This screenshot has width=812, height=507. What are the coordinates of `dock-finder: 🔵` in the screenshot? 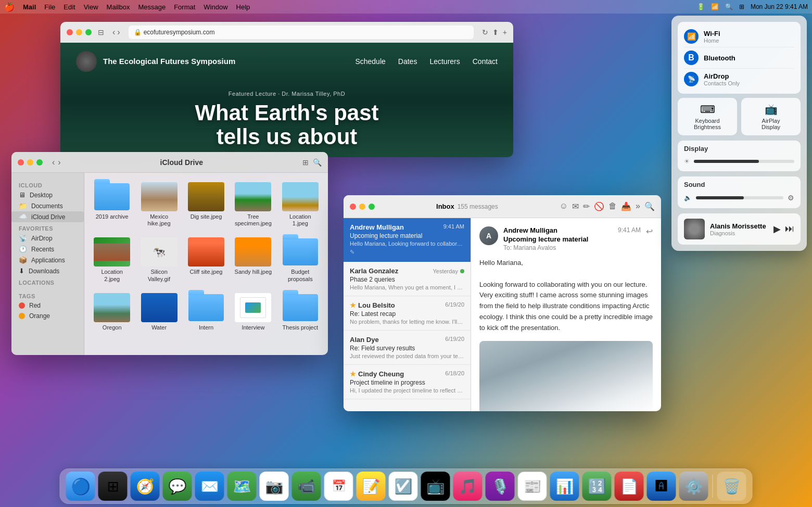 It's located at (81, 486).